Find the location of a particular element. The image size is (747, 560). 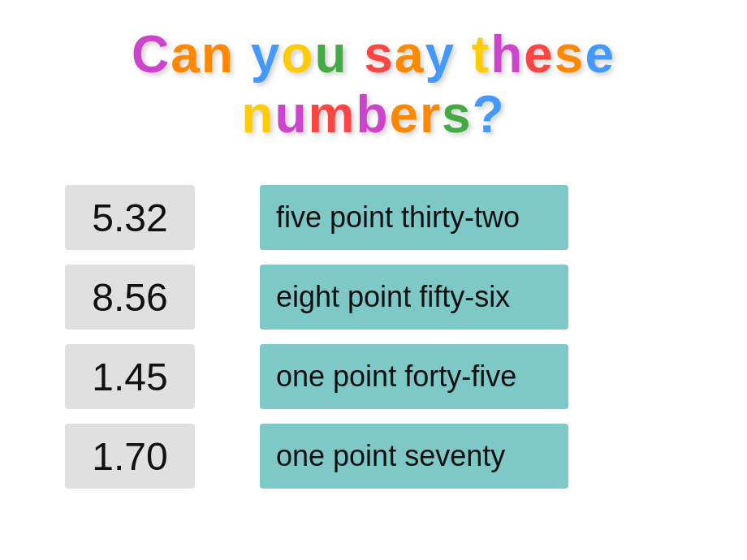

word-box: five point thirty-two is located at coordinates (414, 218).